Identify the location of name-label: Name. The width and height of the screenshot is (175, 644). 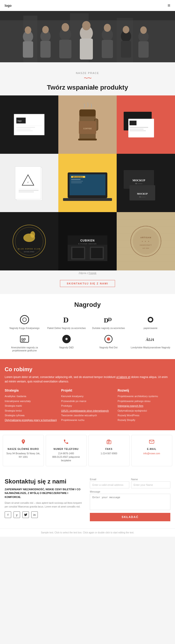
(151, 479).